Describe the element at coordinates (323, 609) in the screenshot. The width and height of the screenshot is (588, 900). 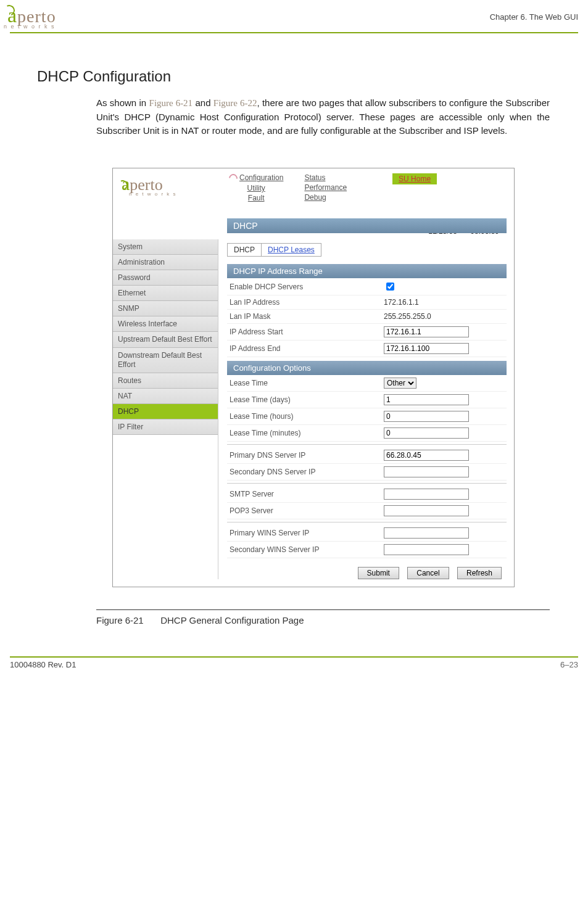
I see `caption-rule` at that location.